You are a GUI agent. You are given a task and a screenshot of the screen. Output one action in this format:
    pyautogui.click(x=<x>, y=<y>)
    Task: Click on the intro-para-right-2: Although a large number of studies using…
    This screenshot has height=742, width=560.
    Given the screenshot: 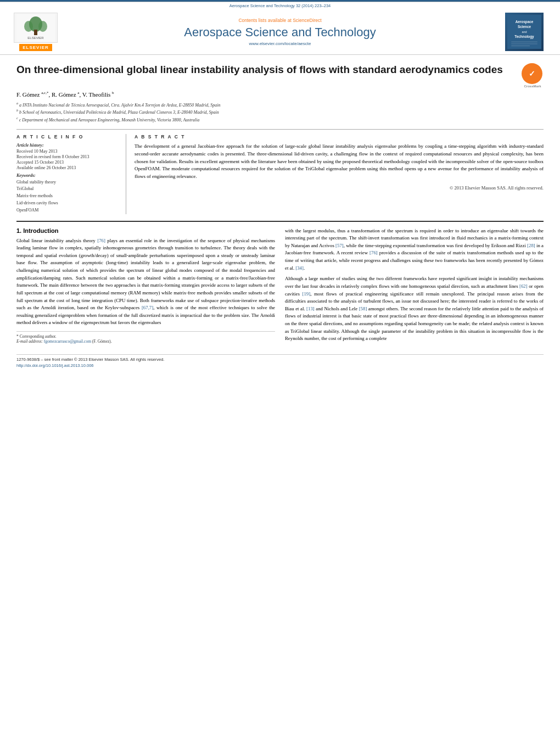 What is the action you would take?
    pyautogui.click(x=414, y=309)
    